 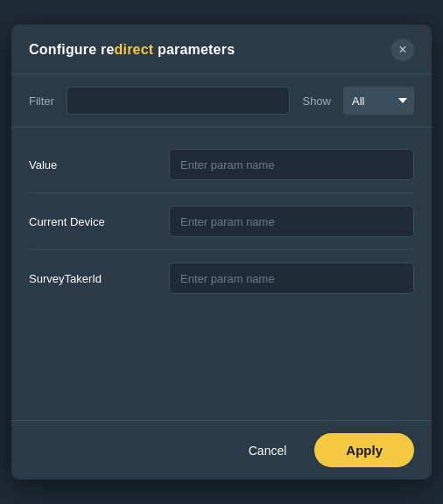 I want to click on close-button: ×, so click(x=403, y=50).